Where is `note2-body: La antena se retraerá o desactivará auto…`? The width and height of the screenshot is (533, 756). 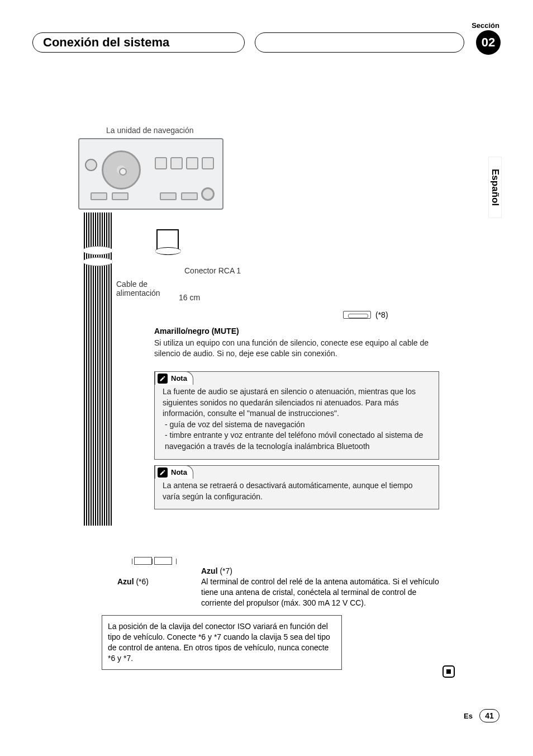
note2-body: La antena se retraerá o desactivará auto… is located at coordinates (297, 491).